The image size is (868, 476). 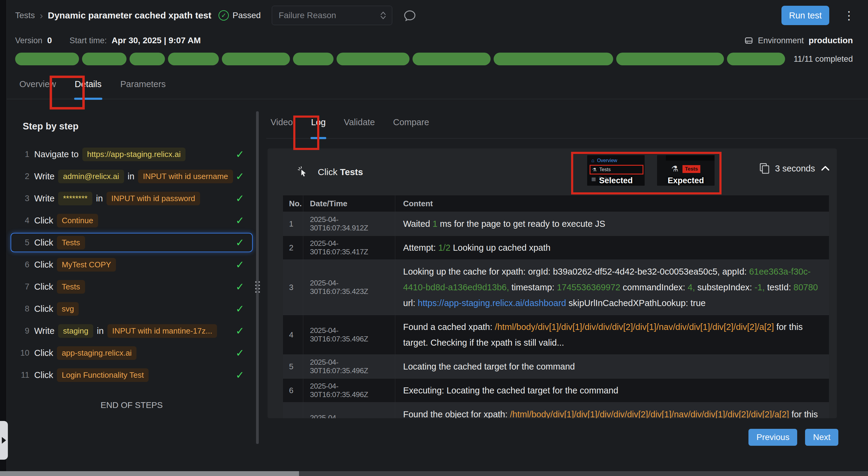 What do you see at coordinates (349, 248) in the screenshot?
I see `log-row-timestamp: 2025-04-30T16:07:35.417Z` at bounding box center [349, 248].